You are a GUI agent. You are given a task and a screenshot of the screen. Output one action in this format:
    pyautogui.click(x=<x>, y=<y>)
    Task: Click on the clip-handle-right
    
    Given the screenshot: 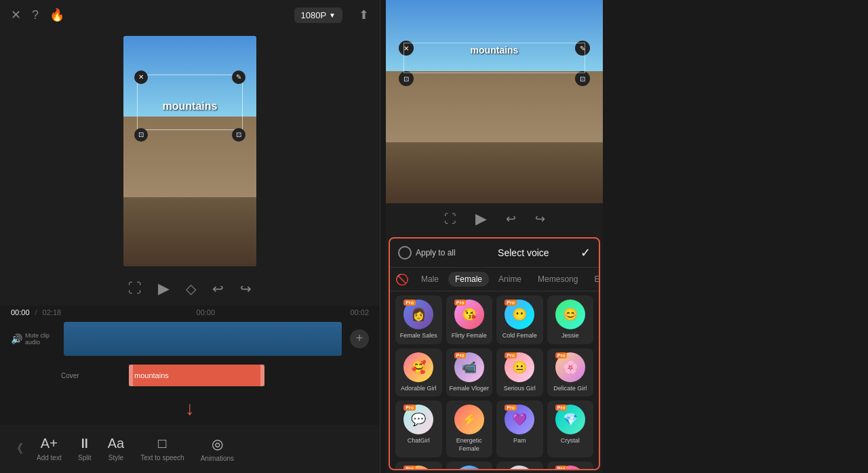 What is the action you would take?
    pyautogui.click(x=262, y=375)
    